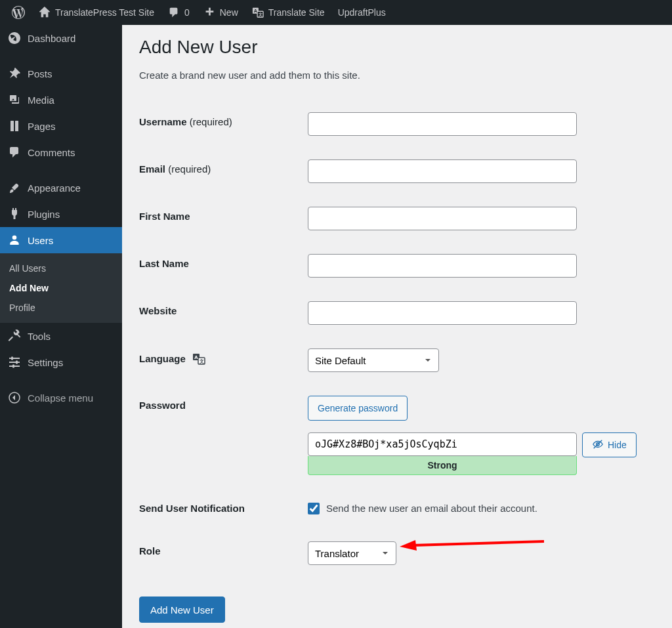 The image size is (672, 628). What do you see at coordinates (61, 308) in the screenshot?
I see `submenu-profile: Profile` at bounding box center [61, 308].